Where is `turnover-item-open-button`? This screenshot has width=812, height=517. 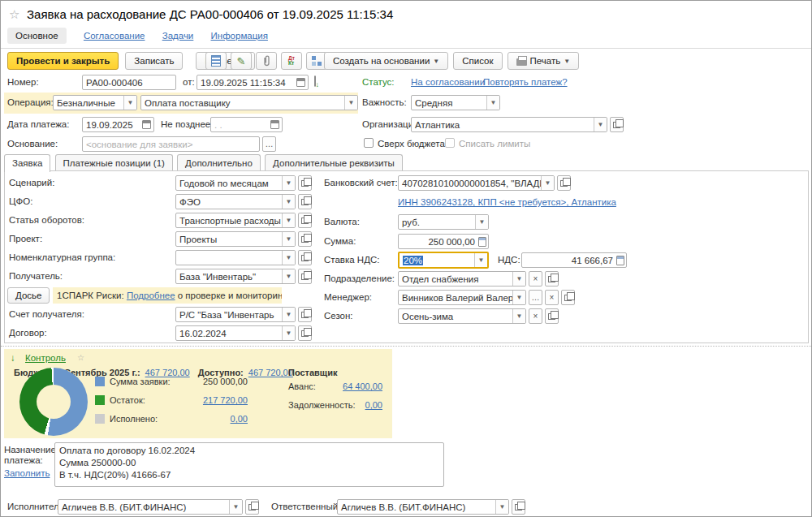 turnover-item-open-button is located at coordinates (305, 221).